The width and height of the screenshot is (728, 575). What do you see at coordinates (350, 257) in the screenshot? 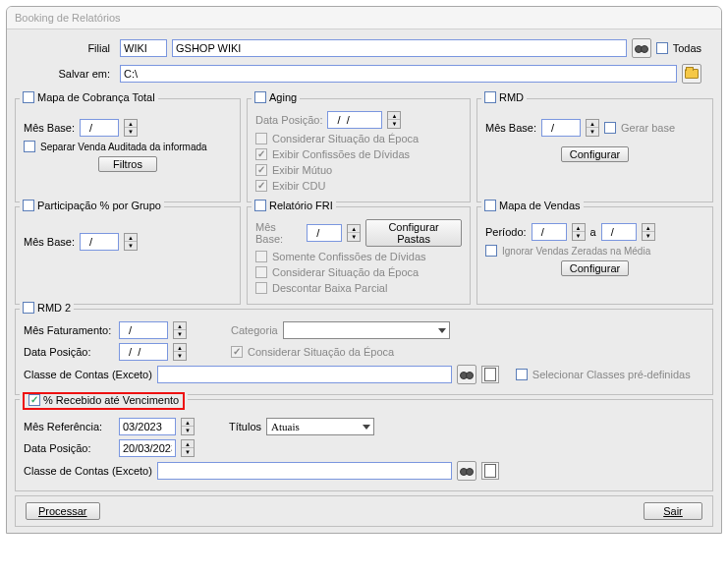
I see `fri-opt1-label: Somente Confissões de Dívidas` at bounding box center [350, 257].